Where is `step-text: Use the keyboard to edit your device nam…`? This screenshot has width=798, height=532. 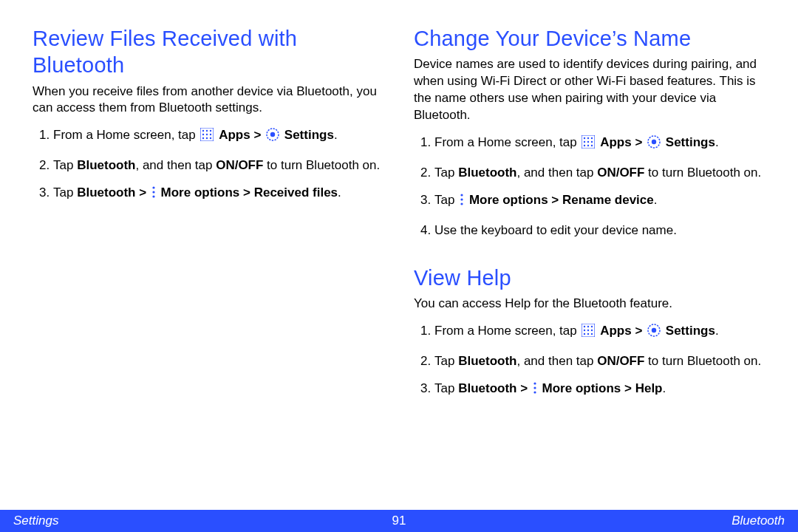
step-text: Use the keyboard to edit your device nam… is located at coordinates (556, 231).